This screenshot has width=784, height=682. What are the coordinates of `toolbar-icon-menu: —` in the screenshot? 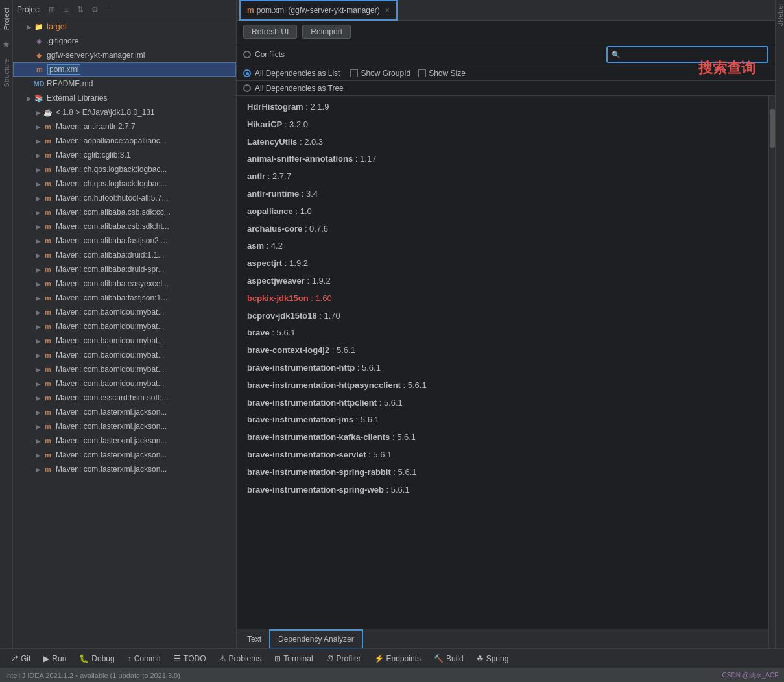 It's located at (109, 10).